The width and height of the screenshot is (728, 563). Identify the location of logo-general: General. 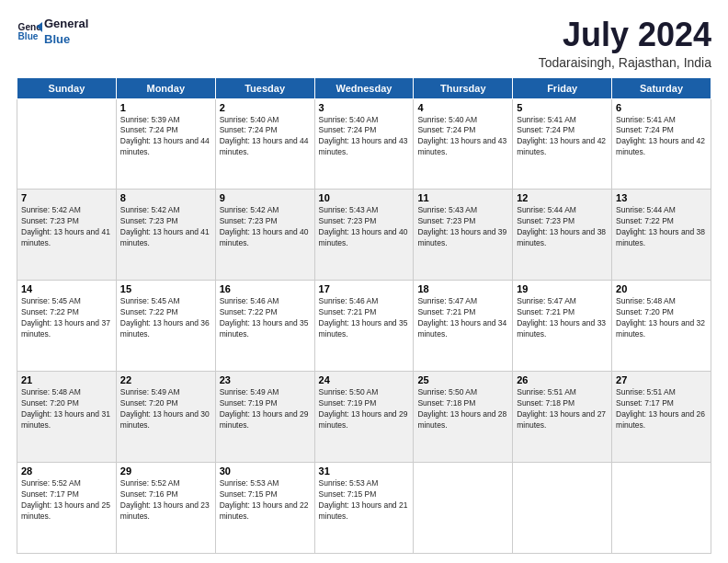
(66, 24).